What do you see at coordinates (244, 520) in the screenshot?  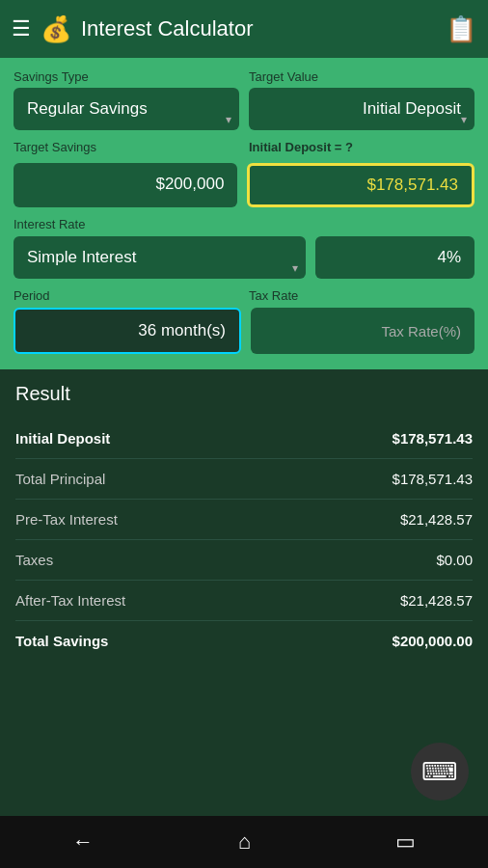 I see `result-row-pretax-interest: Pre-Tax Interest $21,428.57` at bounding box center [244, 520].